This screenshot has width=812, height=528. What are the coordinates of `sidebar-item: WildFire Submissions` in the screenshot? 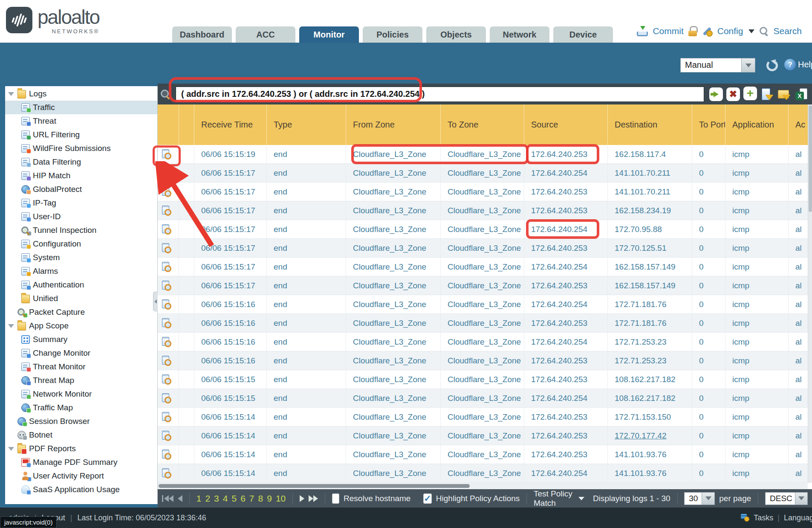 It's located at (81, 148).